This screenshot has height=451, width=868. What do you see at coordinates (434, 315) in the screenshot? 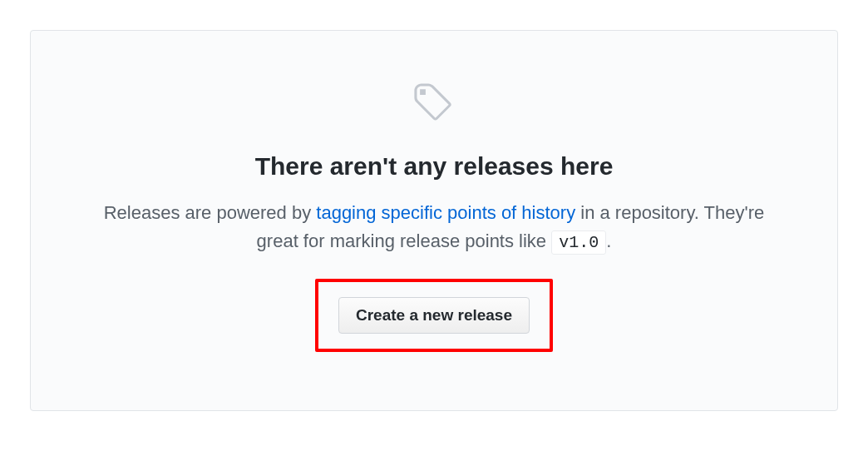
I see `annotation-highlight: Create a new release` at bounding box center [434, 315].